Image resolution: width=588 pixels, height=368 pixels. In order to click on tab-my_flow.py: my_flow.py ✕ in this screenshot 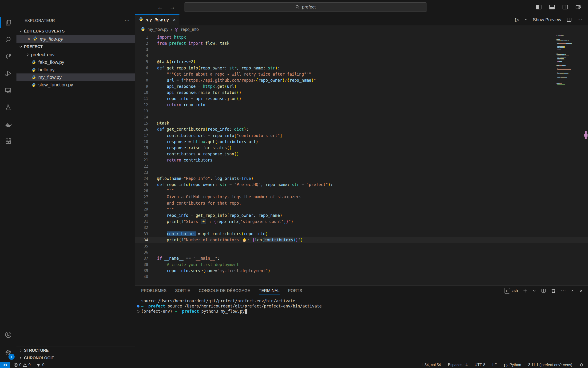, I will do `click(157, 20)`.